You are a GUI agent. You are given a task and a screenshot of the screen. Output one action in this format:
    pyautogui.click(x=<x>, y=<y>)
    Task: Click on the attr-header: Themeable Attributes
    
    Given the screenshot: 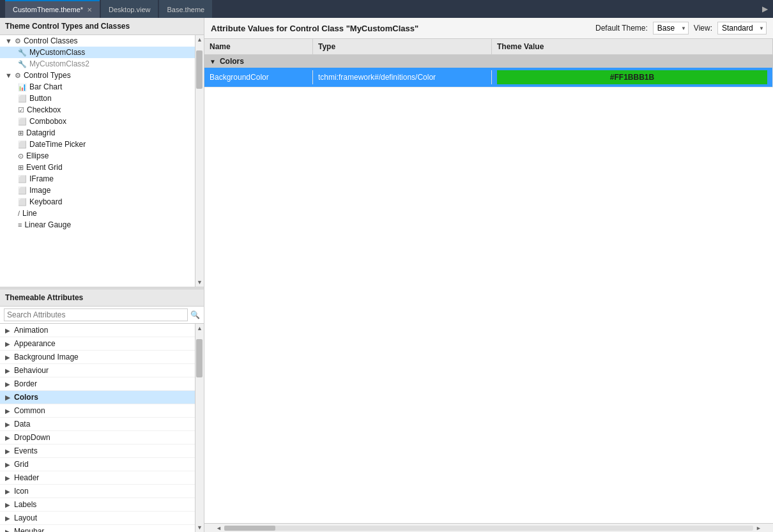 What is the action you would take?
    pyautogui.click(x=102, y=298)
    